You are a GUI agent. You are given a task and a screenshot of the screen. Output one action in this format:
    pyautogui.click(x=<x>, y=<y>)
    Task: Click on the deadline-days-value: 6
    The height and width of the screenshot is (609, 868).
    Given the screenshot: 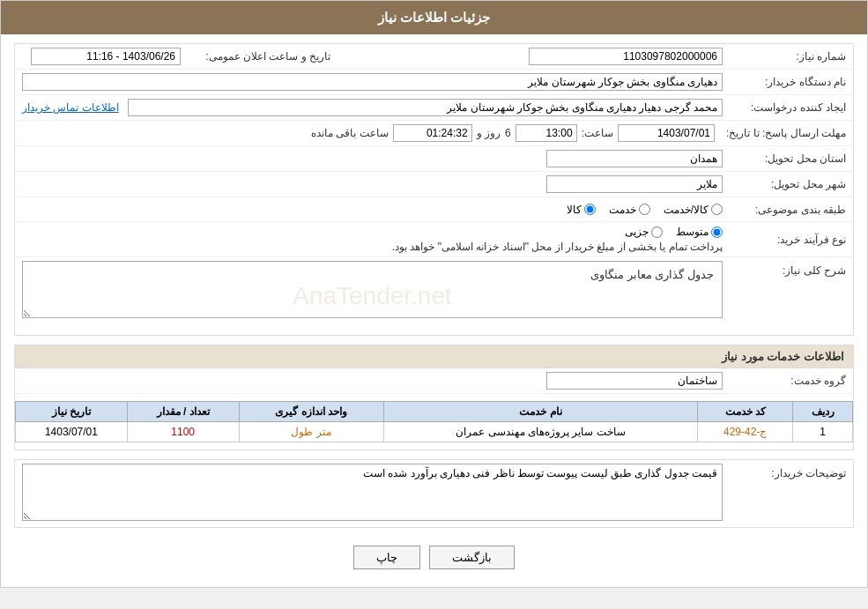 What is the action you would take?
    pyautogui.click(x=508, y=133)
    